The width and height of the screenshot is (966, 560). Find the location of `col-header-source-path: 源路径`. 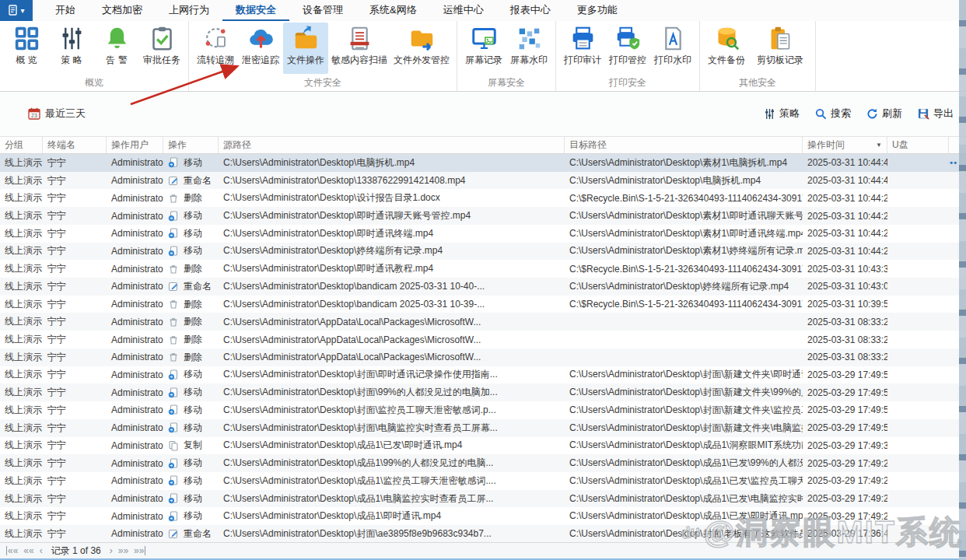

col-header-source-path: 源路径 is located at coordinates (392, 145).